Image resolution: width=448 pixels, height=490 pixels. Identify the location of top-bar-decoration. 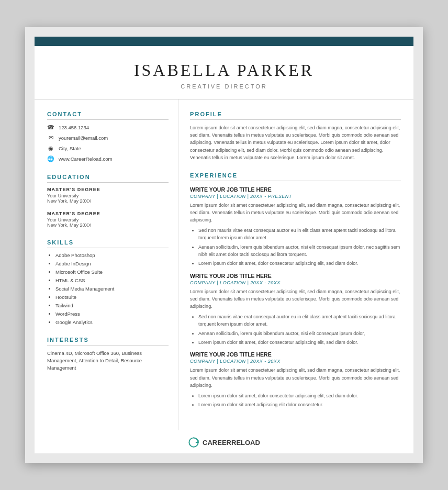
(224, 41).